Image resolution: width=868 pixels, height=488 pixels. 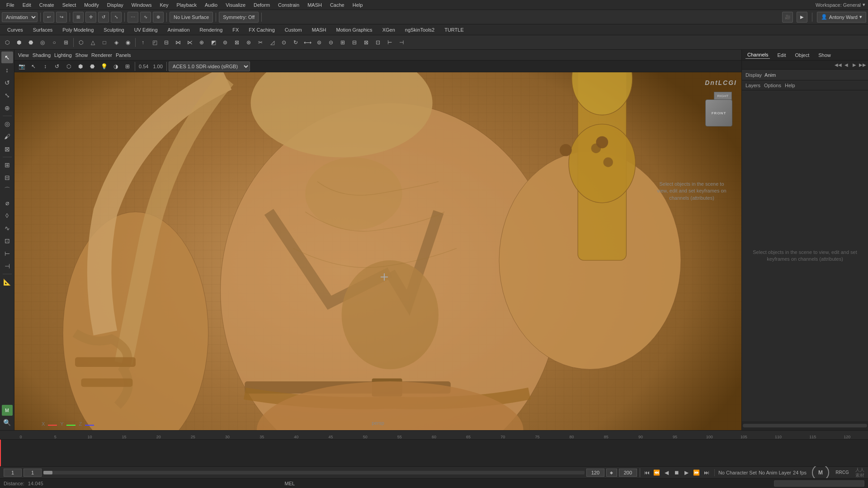 What do you see at coordinates (272, 42) in the screenshot?
I see `tb-chamfer-icon: ◿` at bounding box center [272, 42].